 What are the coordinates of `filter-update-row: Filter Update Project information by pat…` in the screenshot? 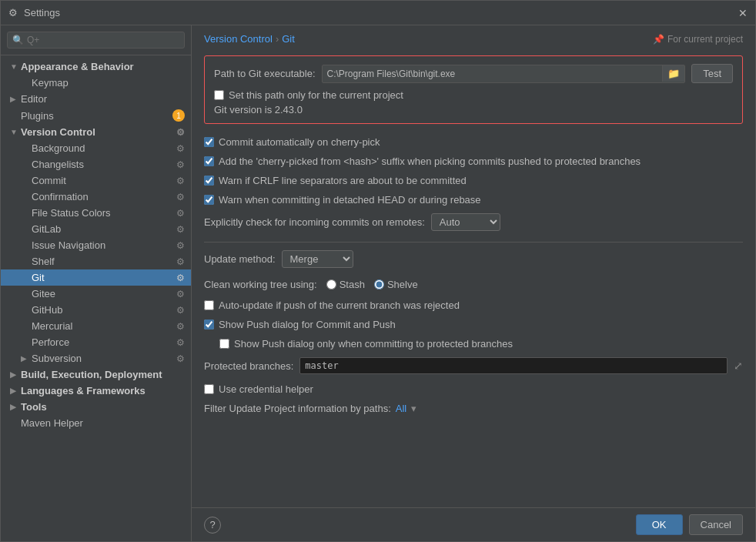 It's located at (473, 408).